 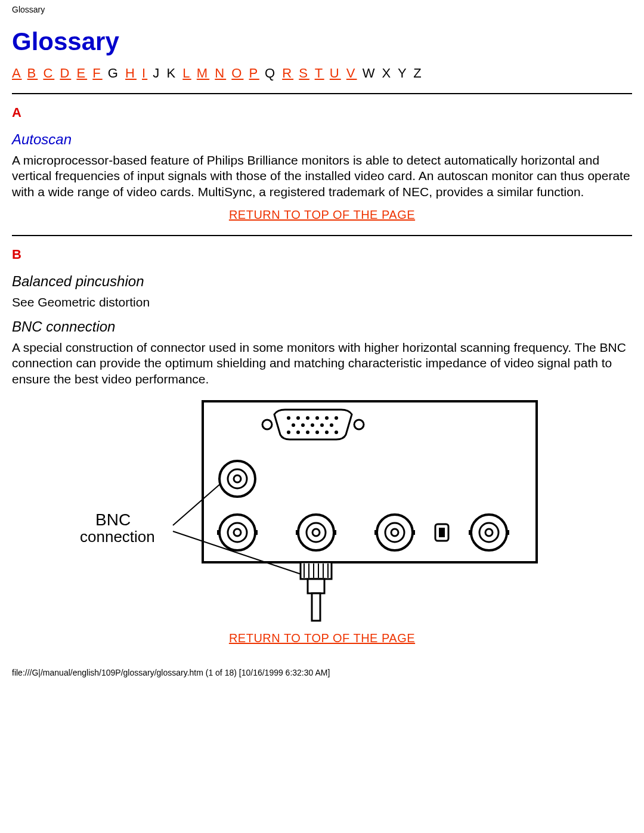 What do you see at coordinates (33, 73) in the screenshot?
I see `alpha-link-b: B` at bounding box center [33, 73].